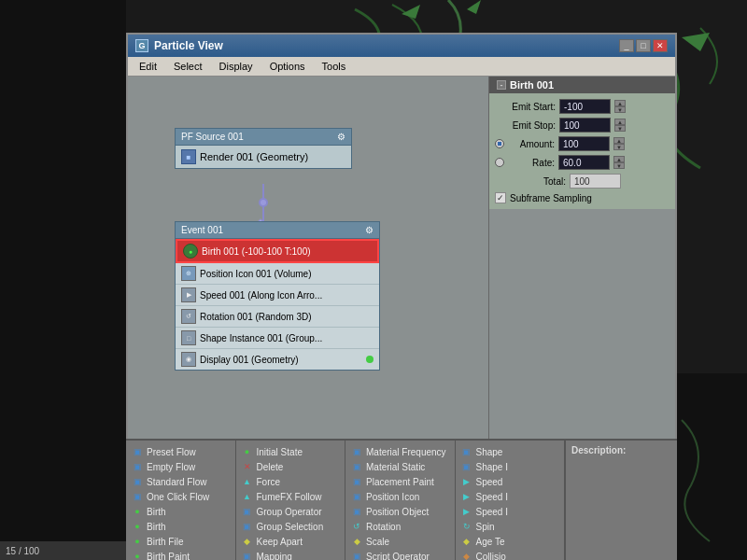 The image size is (747, 560). Describe the element at coordinates (189, 295) in the screenshot. I see `speed-icon: ▶` at that location.